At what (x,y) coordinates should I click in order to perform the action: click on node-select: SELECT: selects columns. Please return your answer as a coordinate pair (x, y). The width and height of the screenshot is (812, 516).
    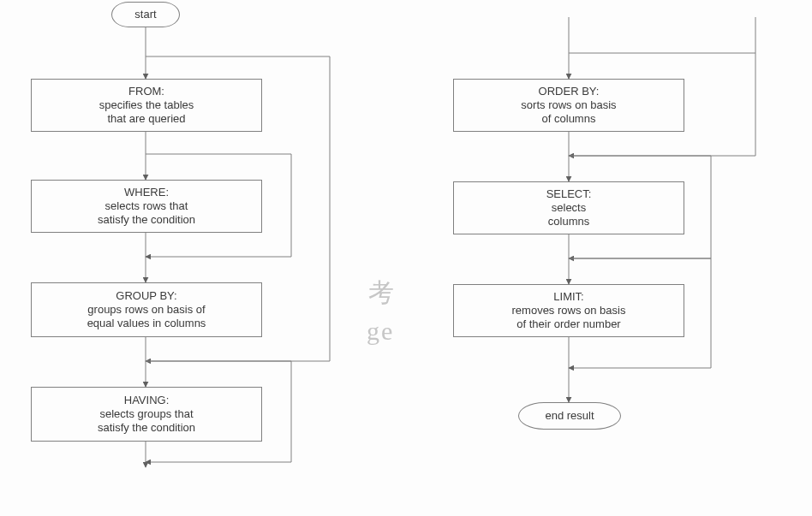
    Looking at the image, I should click on (569, 208).